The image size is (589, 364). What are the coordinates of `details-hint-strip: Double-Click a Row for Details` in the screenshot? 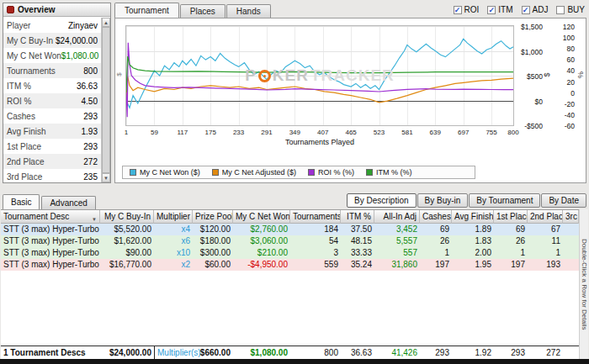 It's located at (584, 284).